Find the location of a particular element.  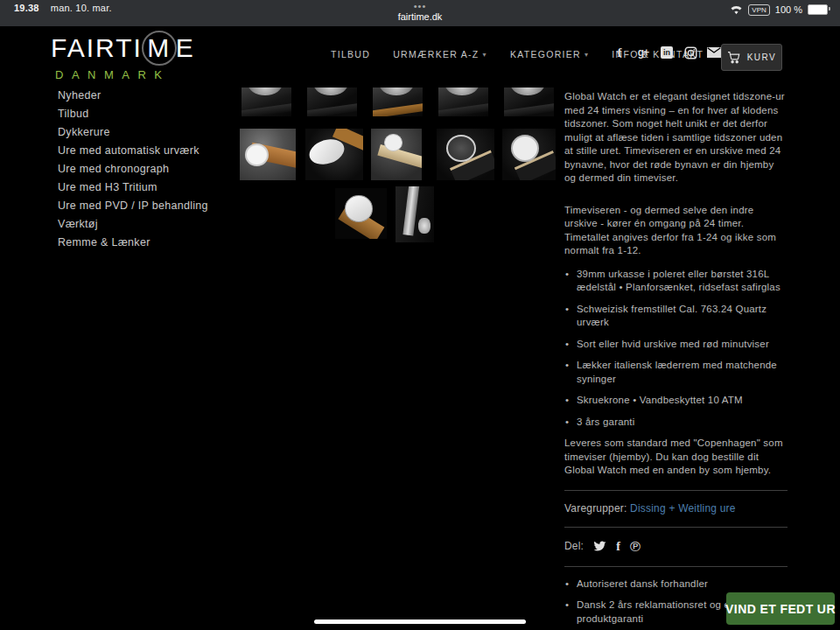

battery-icon is located at coordinates (817, 10).